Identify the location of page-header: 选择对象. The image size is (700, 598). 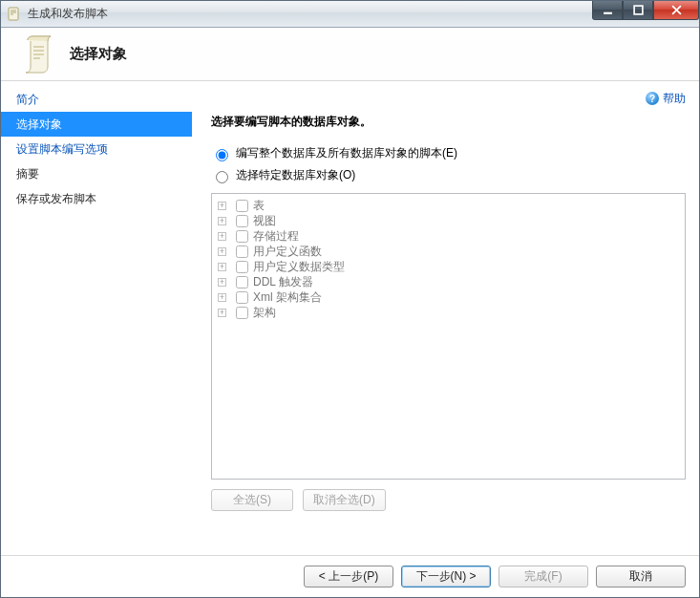
(350, 54).